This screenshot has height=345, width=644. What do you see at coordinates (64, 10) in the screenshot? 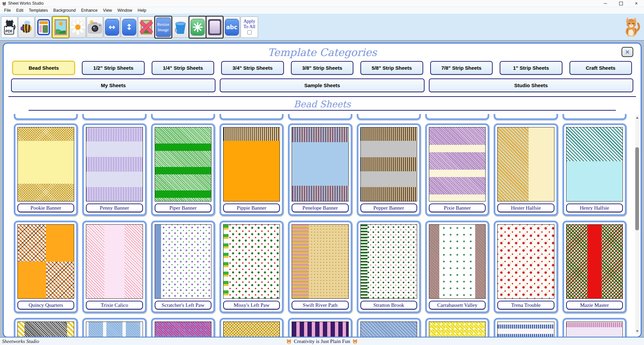
I see `menu-background: Background` at bounding box center [64, 10].